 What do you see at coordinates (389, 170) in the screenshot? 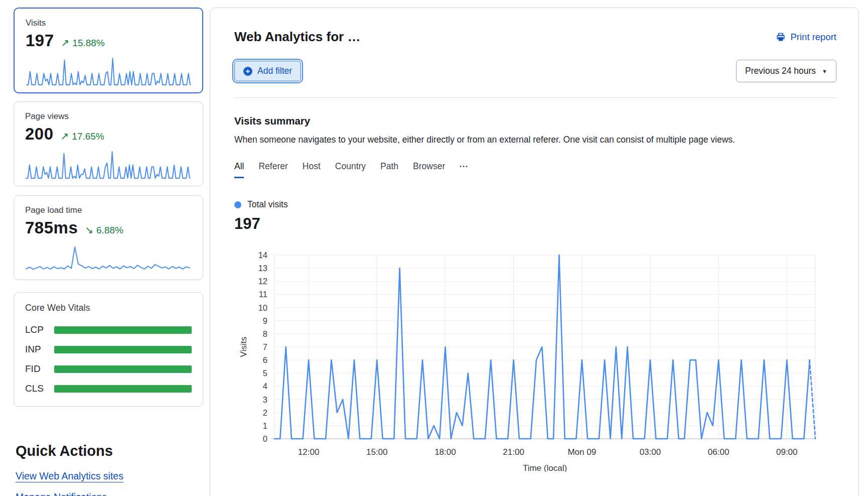
I see `tab-path: Path` at bounding box center [389, 170].